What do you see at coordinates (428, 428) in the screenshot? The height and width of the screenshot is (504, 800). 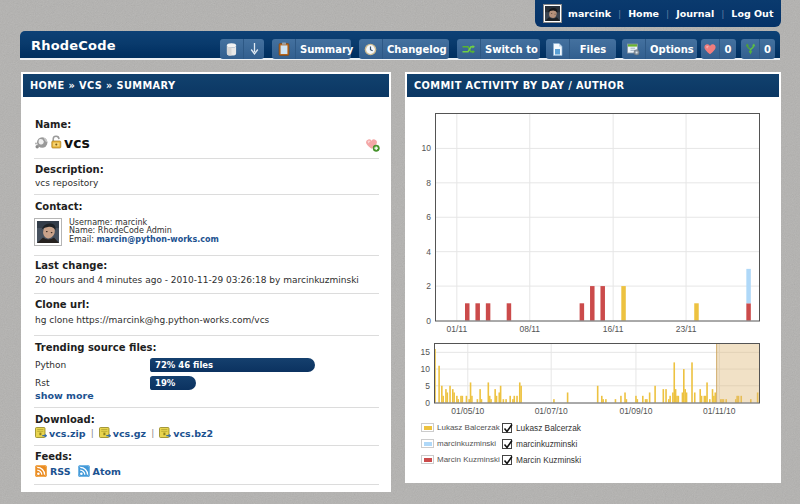 I see `legend-swatch-color` at bounding box center [428, 428].